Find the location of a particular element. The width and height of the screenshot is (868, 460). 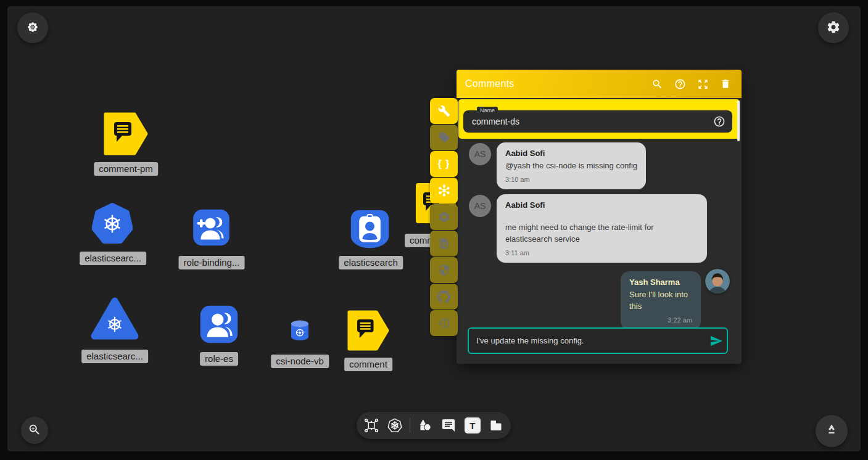

send-icon is located at coordinates (716, 341).